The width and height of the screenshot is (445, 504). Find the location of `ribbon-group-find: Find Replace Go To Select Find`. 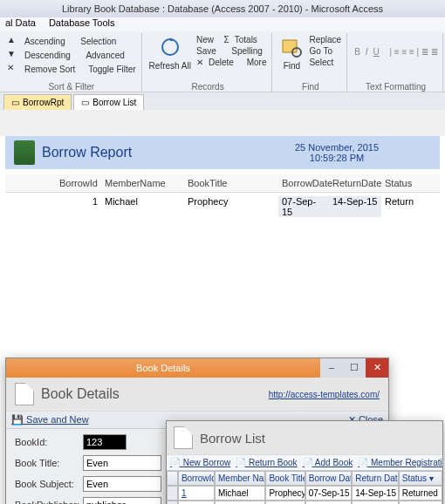

ribbon-group-find: Find Replace Go To Select Find is located at coordinates (311, 63).